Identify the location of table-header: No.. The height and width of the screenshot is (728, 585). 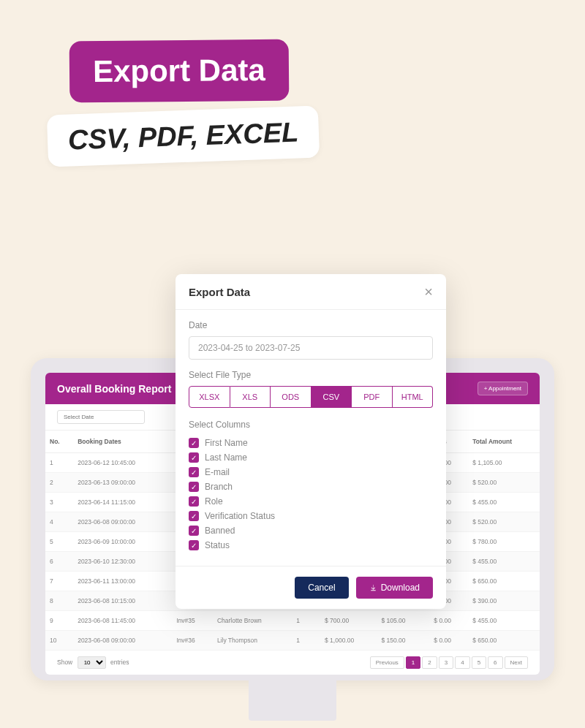
(59, 441).